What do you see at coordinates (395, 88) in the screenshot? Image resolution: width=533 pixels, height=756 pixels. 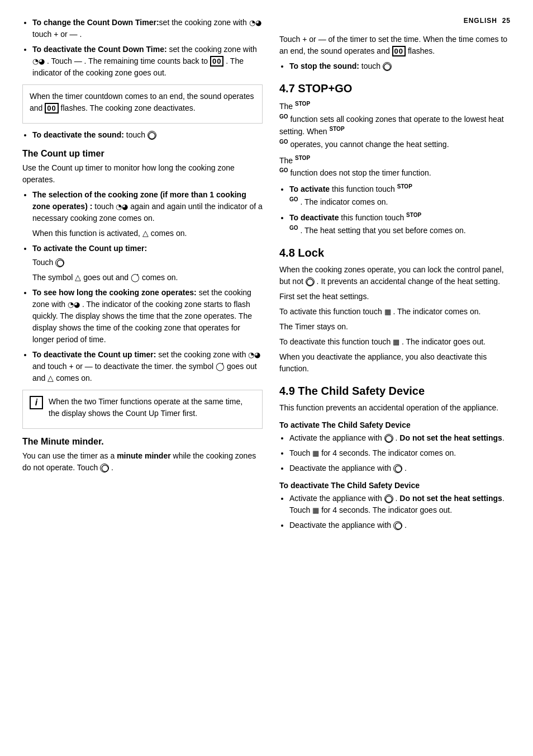 I see `stop-go-heading: 4.7 STOP+GO` at bounding box center [395, 88].